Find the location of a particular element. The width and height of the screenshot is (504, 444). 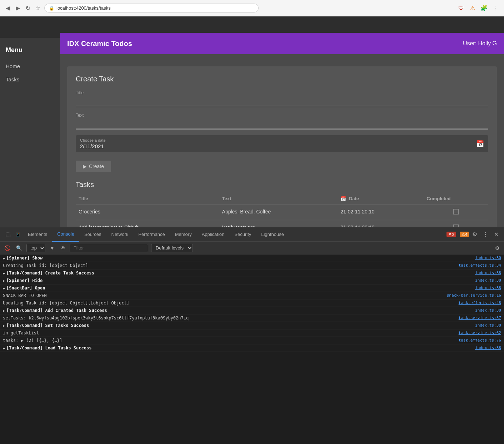

date-picker: Choose a date 2/11/2021 📅 is located at coordinates (282, 143).